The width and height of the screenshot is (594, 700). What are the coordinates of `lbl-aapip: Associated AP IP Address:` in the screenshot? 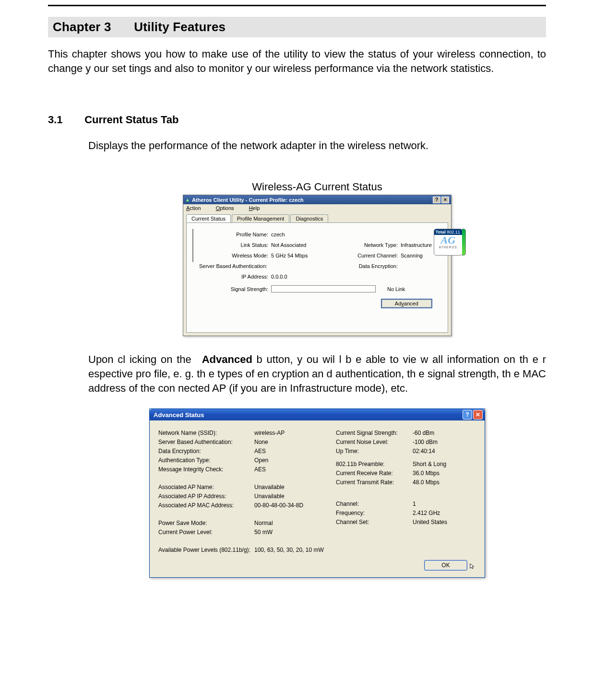 It's located at (206, 496).